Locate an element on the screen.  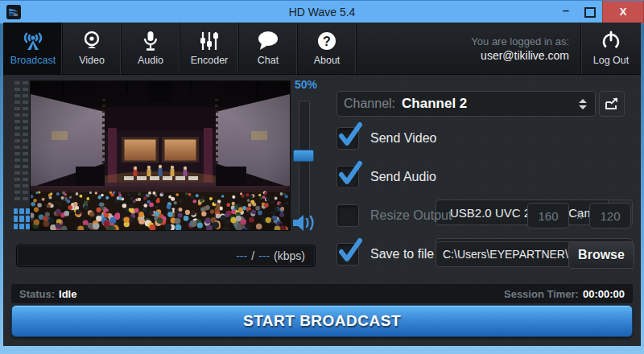
tab-broadcast: Broadcast is located at coordinates (33, 48).